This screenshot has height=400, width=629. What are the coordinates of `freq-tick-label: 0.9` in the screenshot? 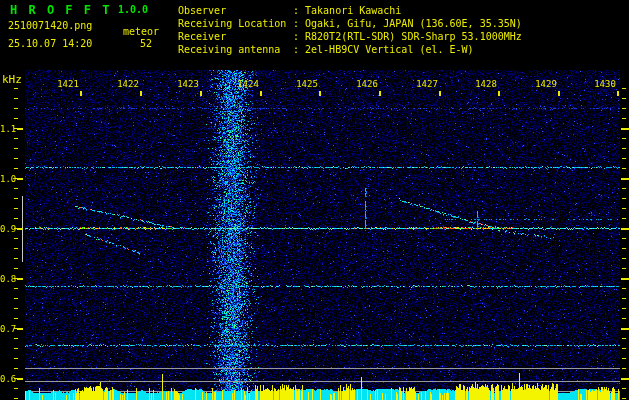 It's located at (8, 229).